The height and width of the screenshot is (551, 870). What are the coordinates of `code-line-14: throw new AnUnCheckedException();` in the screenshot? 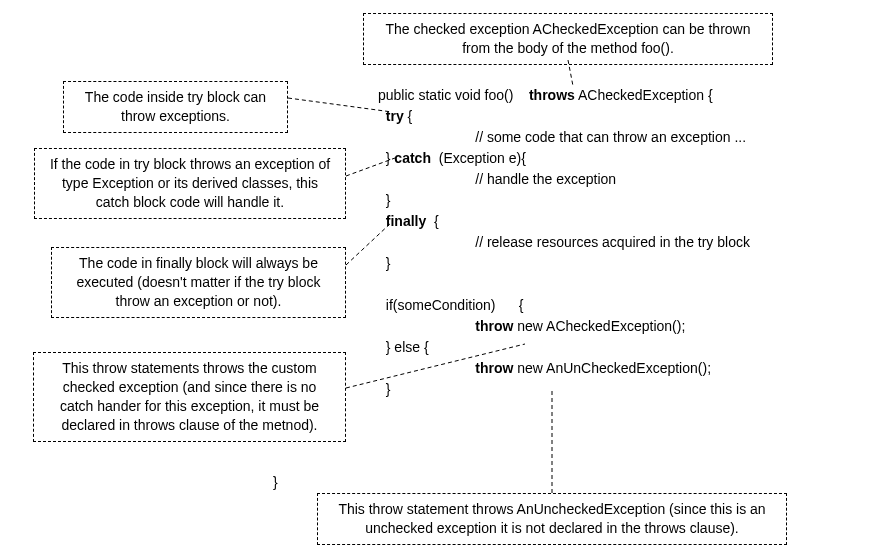 It's located at (544, 368).